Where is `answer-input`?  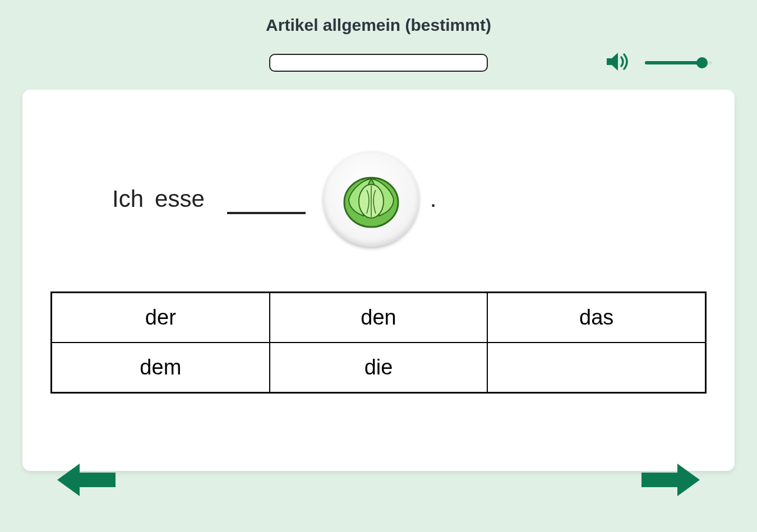
answer-input is located at coordinates (378, 63).